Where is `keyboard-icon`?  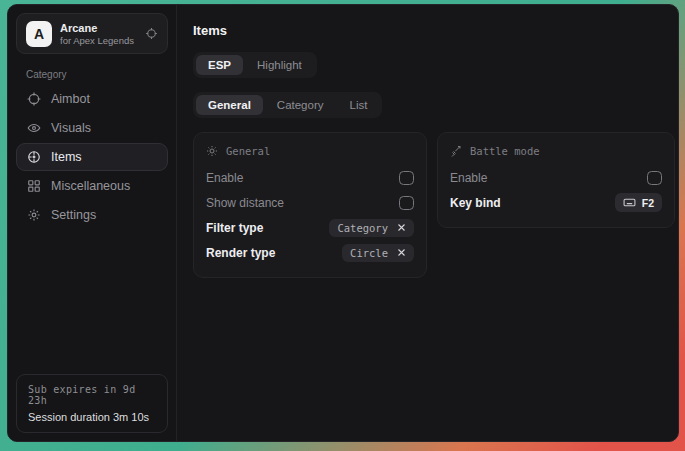 keyboard-icon is located at coordinates (630, 202).